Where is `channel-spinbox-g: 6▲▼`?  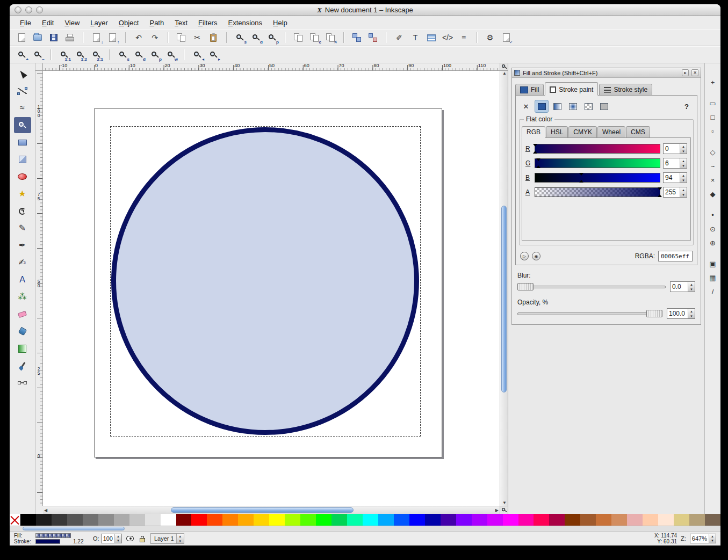 channel-spinbox-g: 6▲▼ is located at coordinates (675, 163).